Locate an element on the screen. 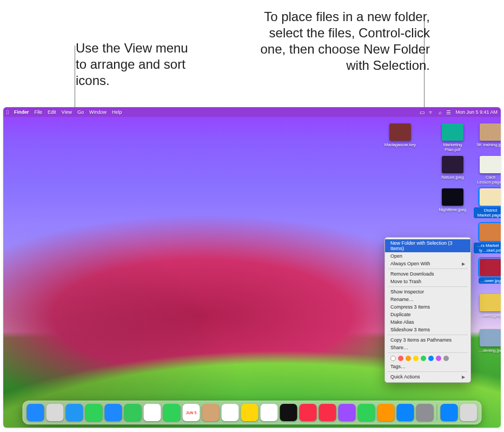 The width and height of the screenshot is (504, 432). context-menu: New Folder with Selection (3 Items)OpenA… is located at coordinates (428, 310).